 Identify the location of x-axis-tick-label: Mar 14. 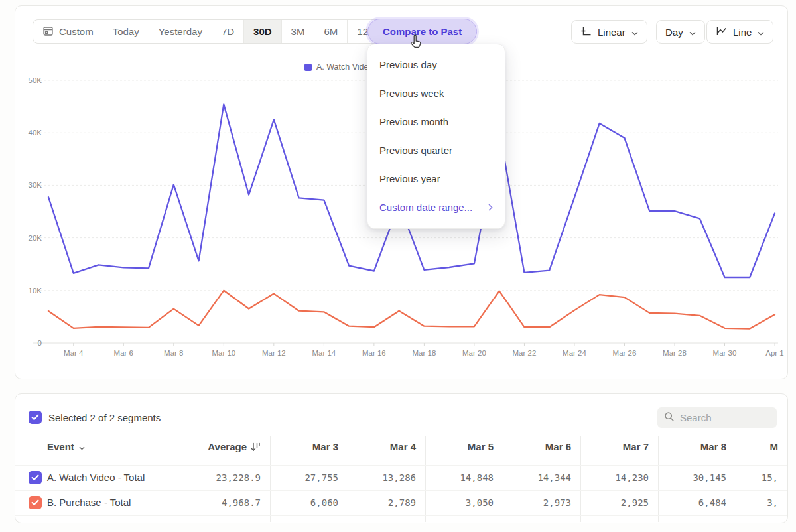
(324, 353).